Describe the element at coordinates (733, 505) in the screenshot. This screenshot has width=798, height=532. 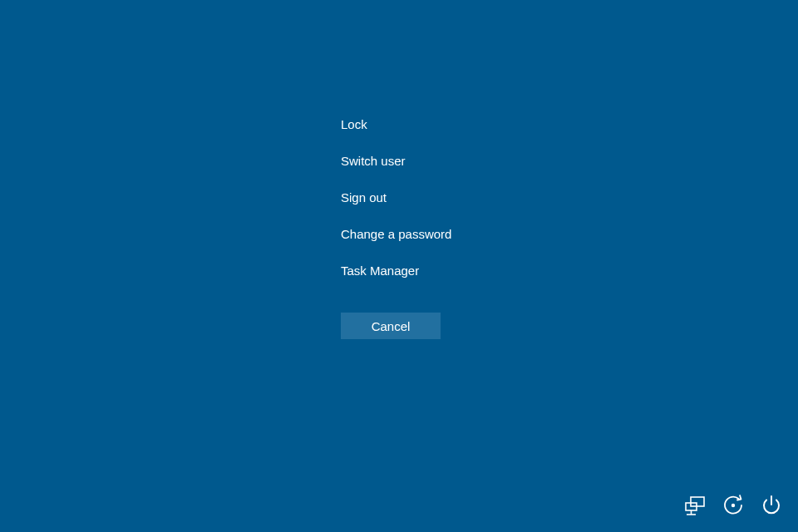
I see `footer-icons` at that location.